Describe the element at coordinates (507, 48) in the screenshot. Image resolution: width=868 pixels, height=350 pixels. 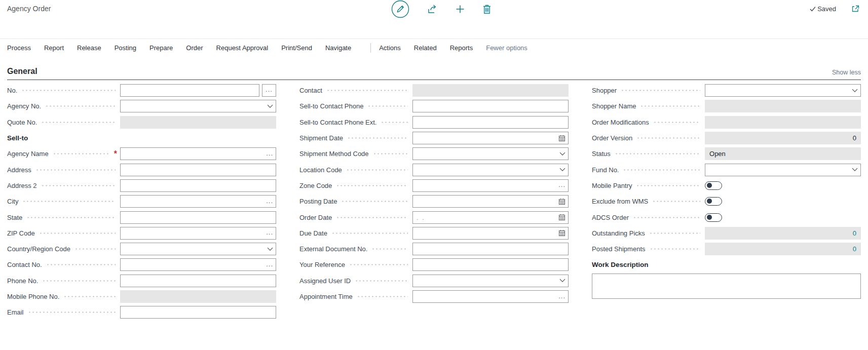
I see `fewer-options-link: Fewer options` at that location.